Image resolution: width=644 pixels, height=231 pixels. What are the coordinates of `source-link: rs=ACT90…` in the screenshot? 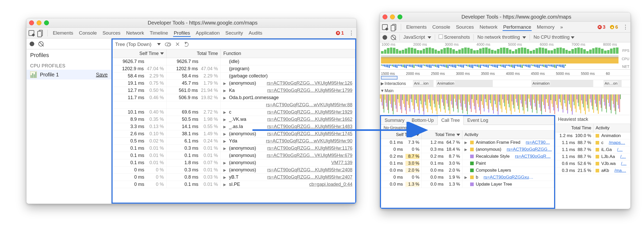 It's located at (538, 142).